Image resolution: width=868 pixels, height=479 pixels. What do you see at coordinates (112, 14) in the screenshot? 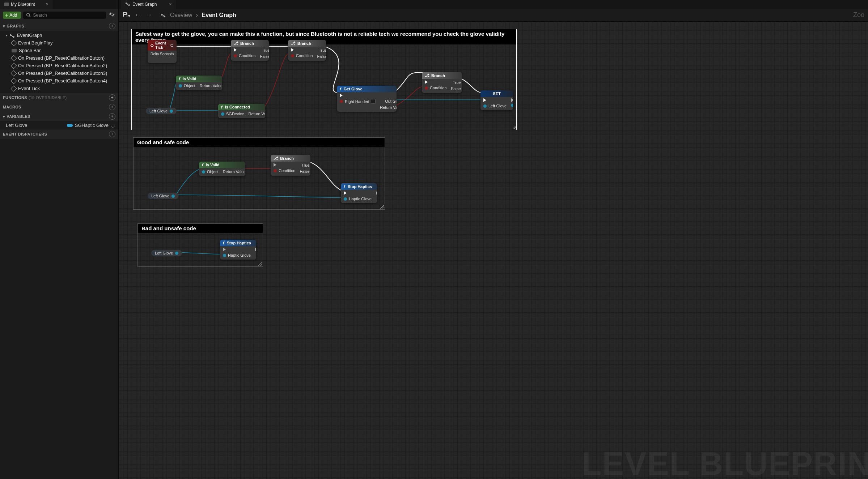
I see `gear-icon` at bounding box center [112, 14].